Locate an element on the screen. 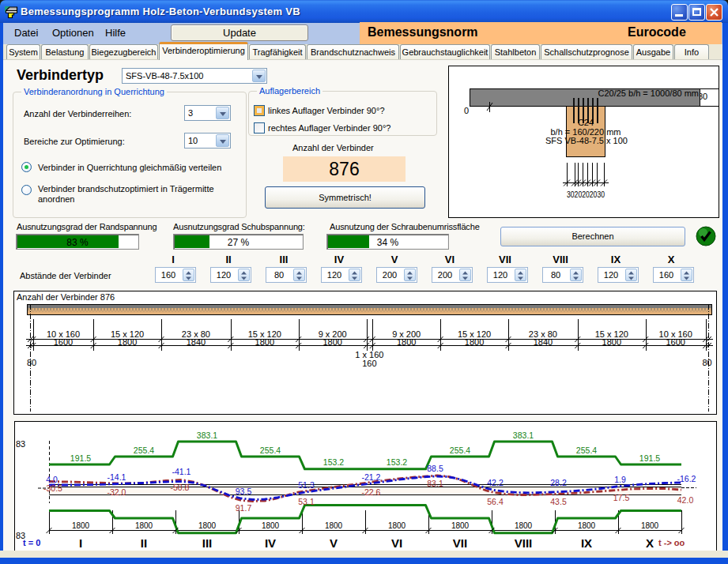 This screenshot has width=728, height=564. svg-text: V is located at coordinates (334, 543).